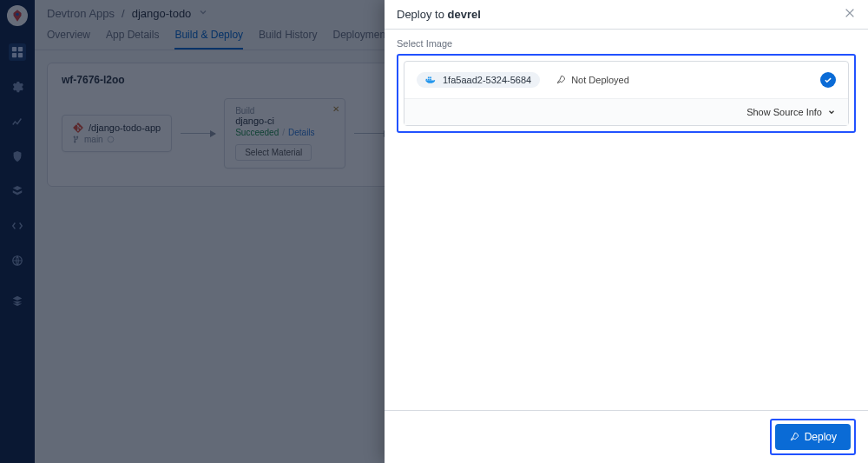 This screenshot has height=463, width=868. Describe the element at coordinates (627, 15) in the screenshot. I see `drawer-header: Deploy to devrel` at that location.